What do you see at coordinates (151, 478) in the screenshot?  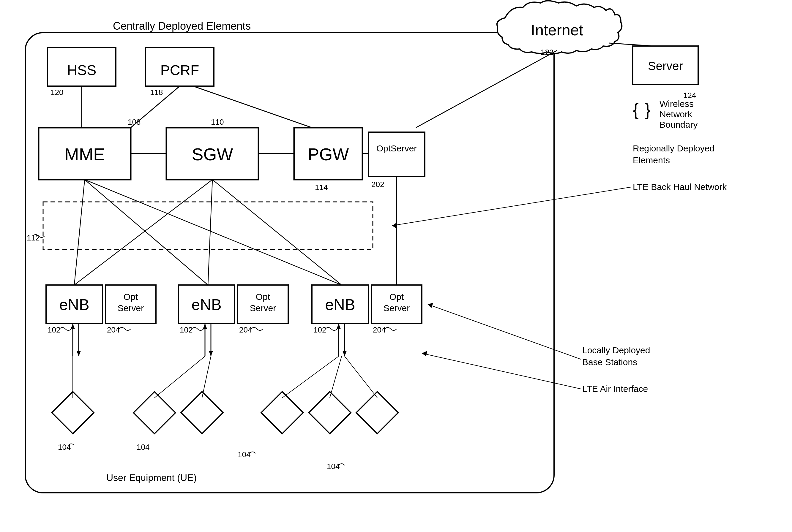 I see `ue-label: User Equipment (UE)` at bounding box center [151, 478].